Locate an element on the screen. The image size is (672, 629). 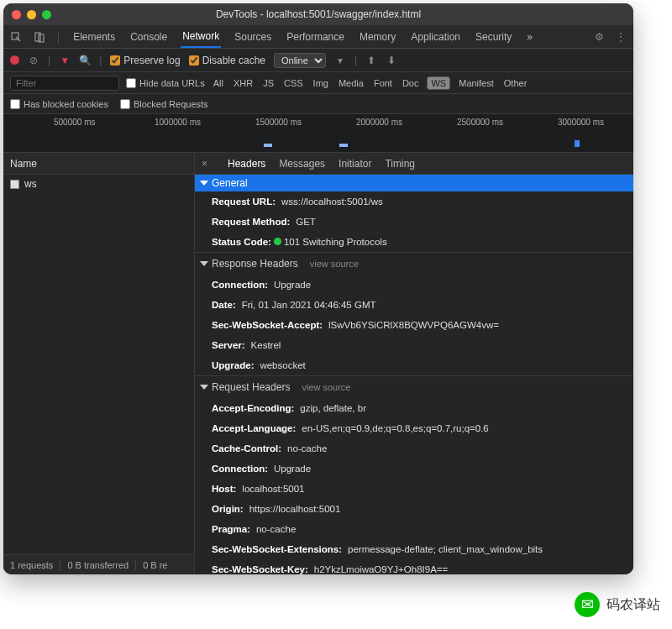
upload-icon: ⬆ is located at coordinates (371, 60).